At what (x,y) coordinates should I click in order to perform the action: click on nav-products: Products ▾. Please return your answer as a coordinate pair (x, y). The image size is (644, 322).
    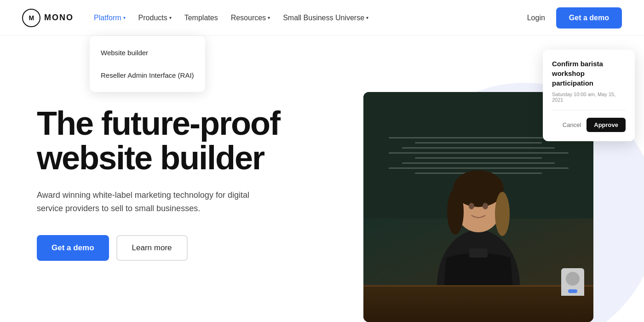
    Looking at the image, I should click on (155, 18).